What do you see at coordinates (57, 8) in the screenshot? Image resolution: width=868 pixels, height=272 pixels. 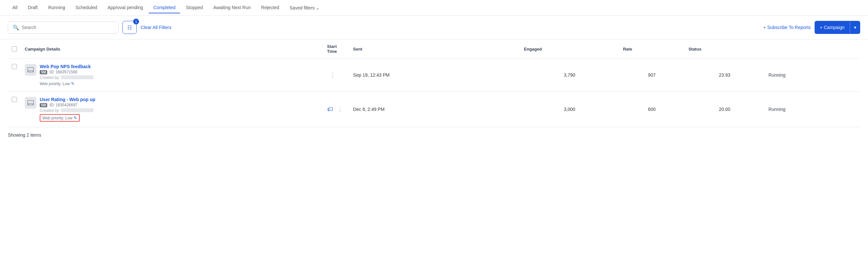 I see `tab-running: Running` at bounding box center [57, 8].